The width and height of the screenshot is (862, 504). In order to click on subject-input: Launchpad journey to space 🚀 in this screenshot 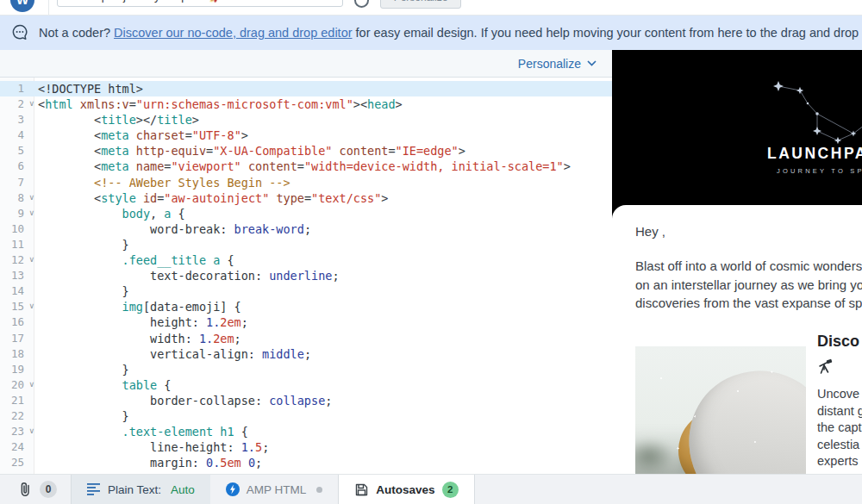, I will do `click(200, 3)`.